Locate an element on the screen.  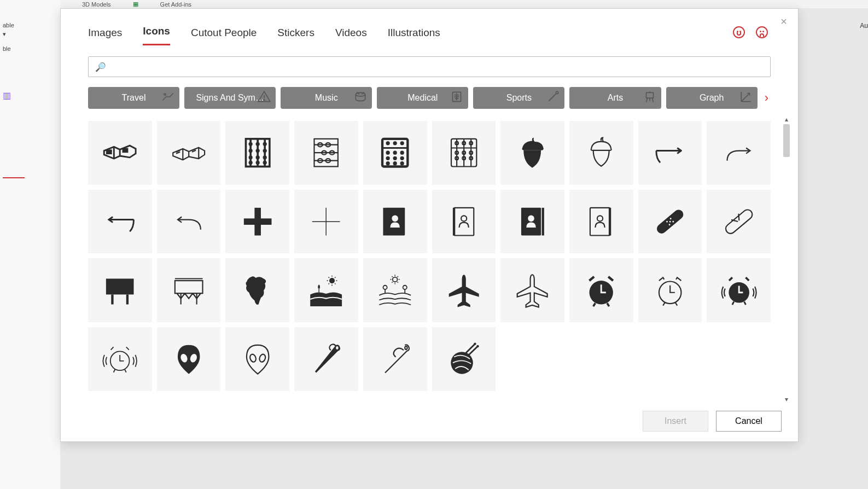
category-music: Music is located at coordinates (326, 98).